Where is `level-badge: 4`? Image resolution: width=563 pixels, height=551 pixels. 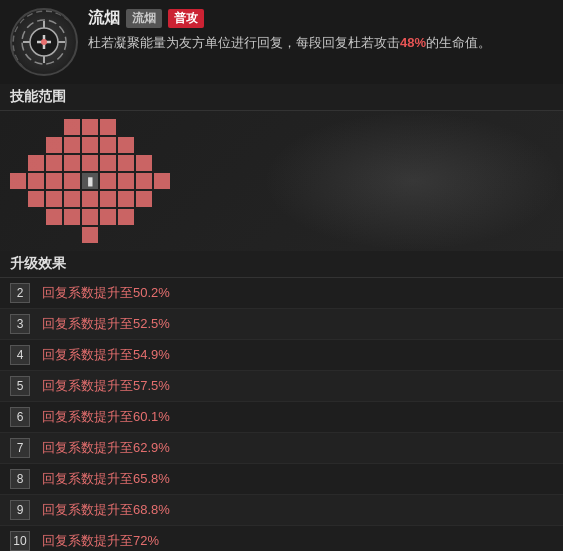
level-badge: 4 is located at coordinates (20, 355).